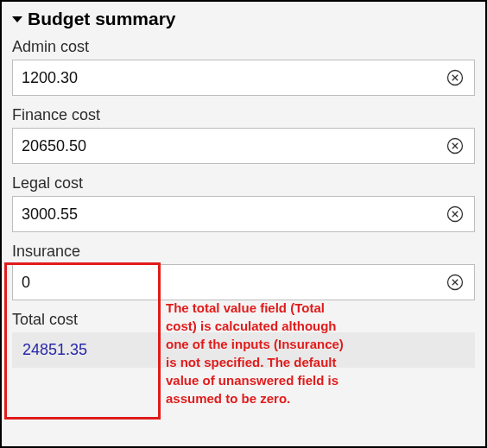  Describe the element at coordinates (228, 78) in the screenshot. I see `admin-cost-input` at that location.